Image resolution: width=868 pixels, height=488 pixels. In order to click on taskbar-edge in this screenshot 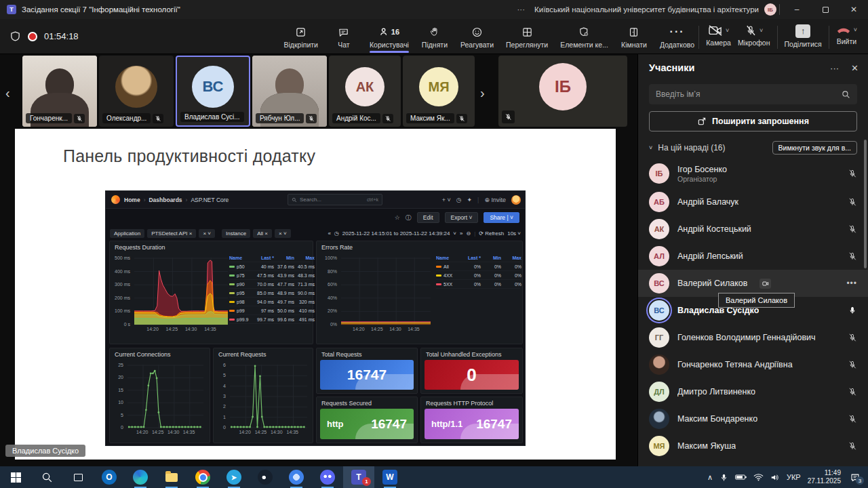, I will do `click(140, 477)`.